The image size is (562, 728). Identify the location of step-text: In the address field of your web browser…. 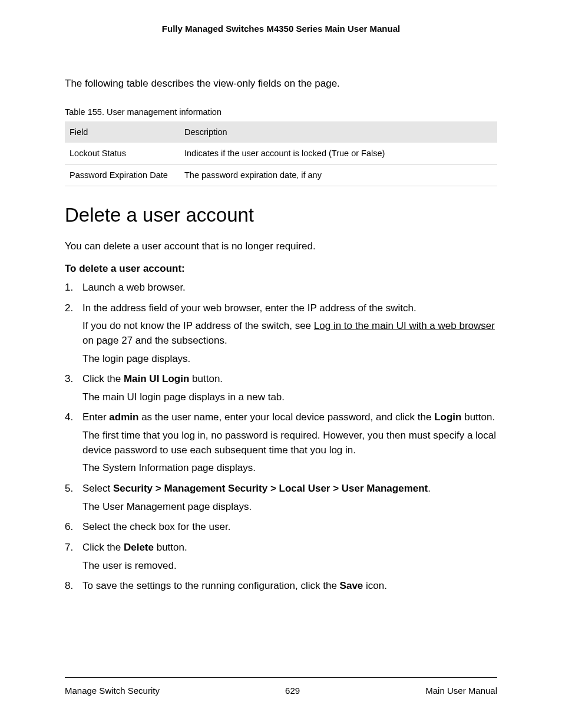
(250, 308).